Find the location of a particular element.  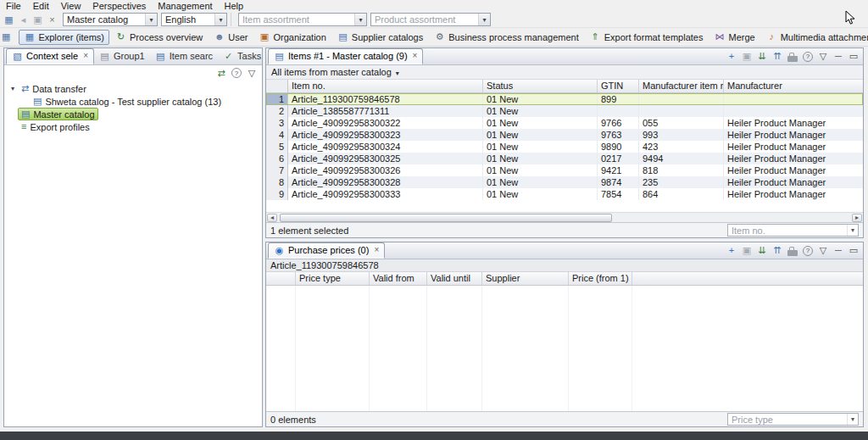

menu-file: File is located at coordinates (14, 6).